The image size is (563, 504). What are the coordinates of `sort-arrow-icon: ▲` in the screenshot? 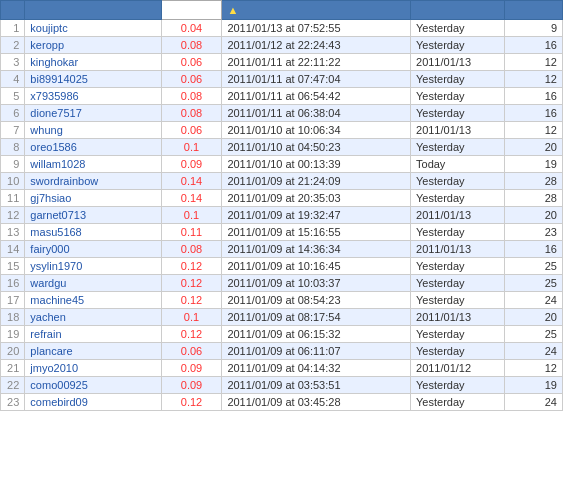 It's located at (232, 10).